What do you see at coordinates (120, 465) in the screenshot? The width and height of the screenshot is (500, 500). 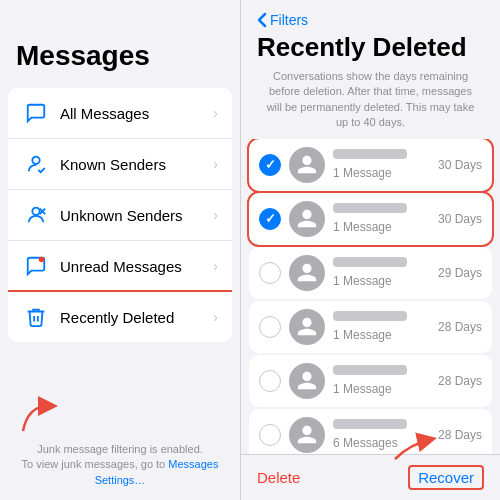 I see `left-footer: Junk message filtering is enabled. To vi…` at bounding box center [120, 465].